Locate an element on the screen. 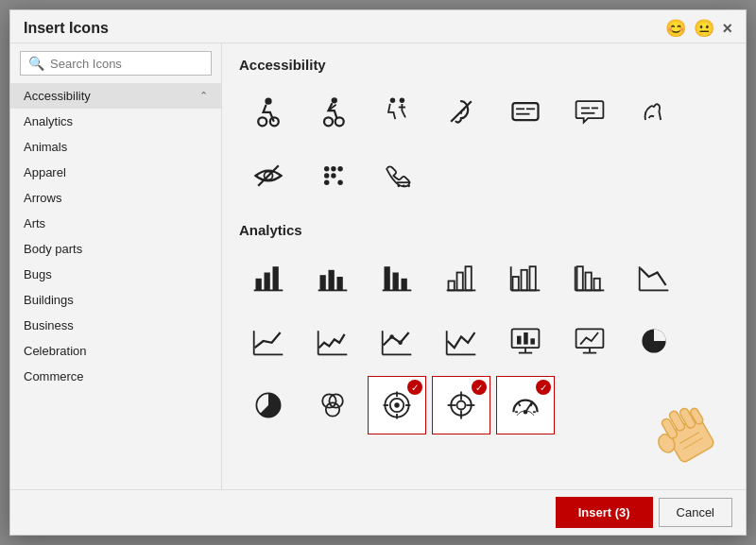  icon-cell-caption-alt is located at coordinates (590, 111).